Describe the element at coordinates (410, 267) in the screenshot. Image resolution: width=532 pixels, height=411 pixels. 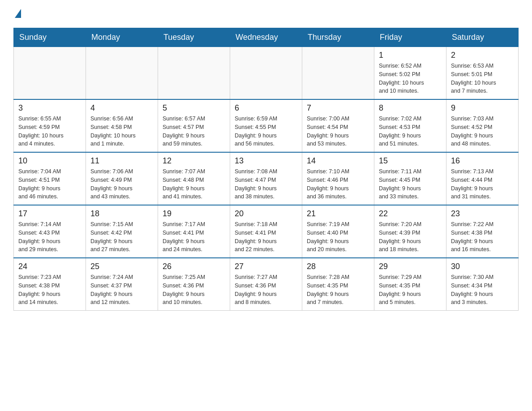
I see `day-number: 29` at that location.